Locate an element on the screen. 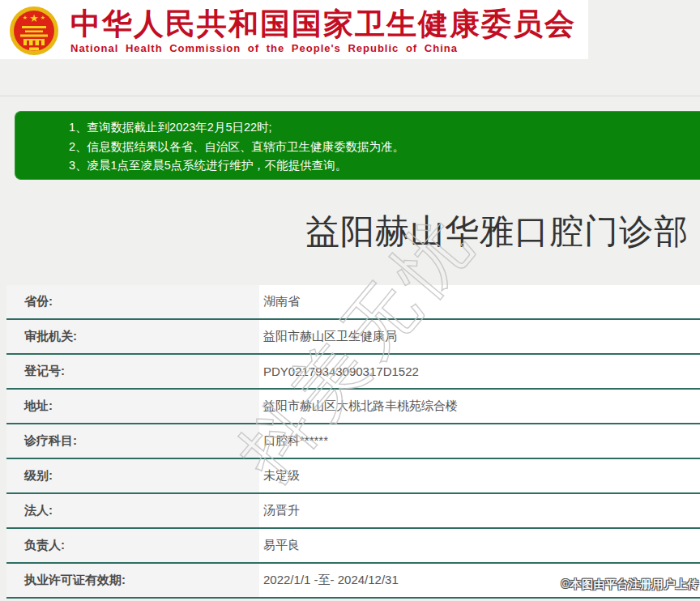  field-value: PDY02179343090317D1522 is located at coordinates (480, 371).